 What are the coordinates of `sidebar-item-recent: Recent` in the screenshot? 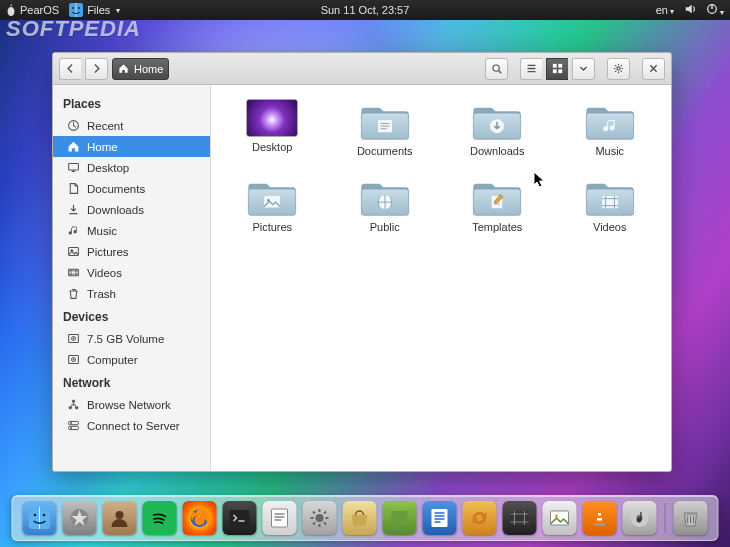 It's located at (132, 126).